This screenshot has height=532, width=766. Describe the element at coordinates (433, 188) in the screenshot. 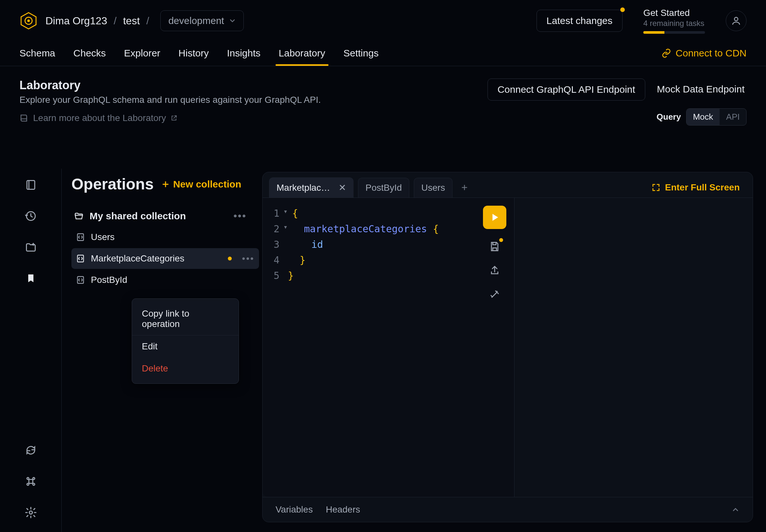

I see `editor-tab-users: Users` at that location.